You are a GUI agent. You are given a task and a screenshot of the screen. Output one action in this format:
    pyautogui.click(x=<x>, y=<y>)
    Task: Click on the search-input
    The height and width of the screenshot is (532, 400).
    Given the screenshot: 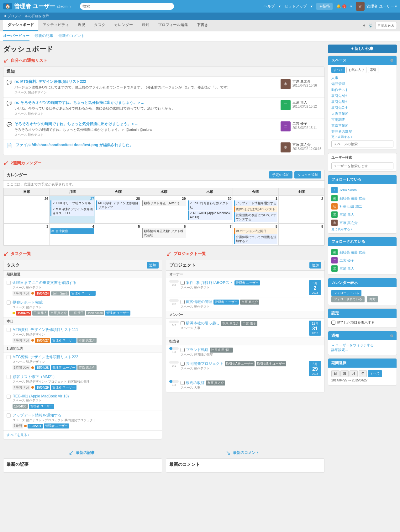 What is the action you would take?
    pyautogui.click(x=127, y=6)
    